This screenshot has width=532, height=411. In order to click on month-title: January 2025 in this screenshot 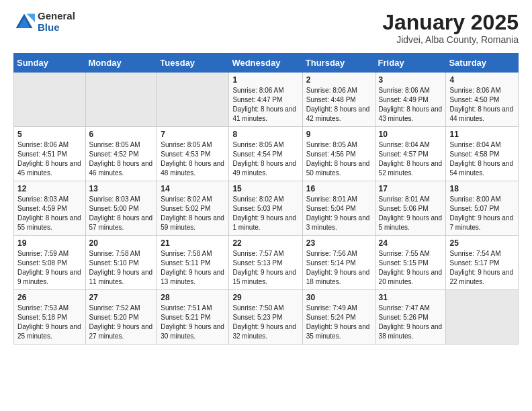, I will do `click(450, 23)`.